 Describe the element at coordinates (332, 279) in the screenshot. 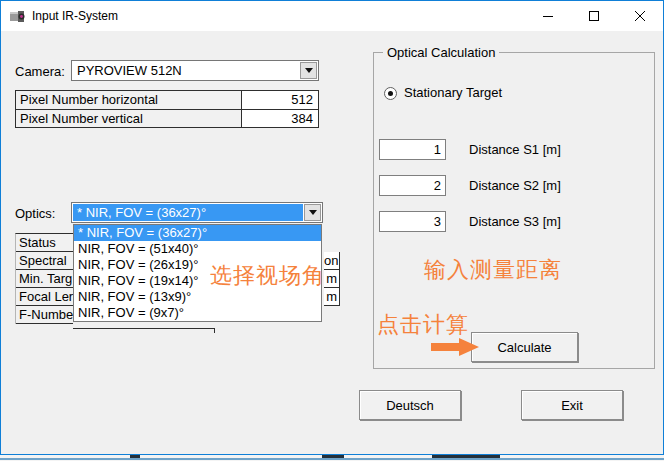

I see `optics-data-table-right-fragment: on m m` at that location.